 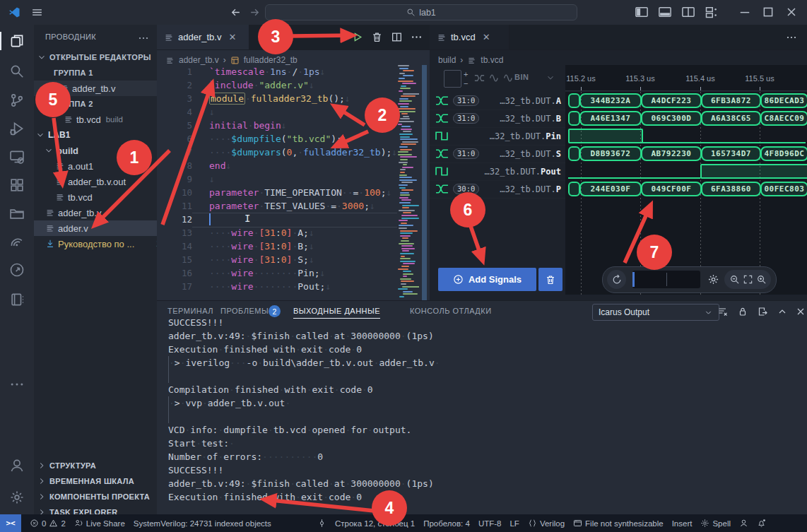 What do you see at coordinates (96, 481) in the screenshot?
I see `sidebar-section-временная-шкала: ВРЕМЕННАЯ ШКАЛА` at bounding box center [96, 481].